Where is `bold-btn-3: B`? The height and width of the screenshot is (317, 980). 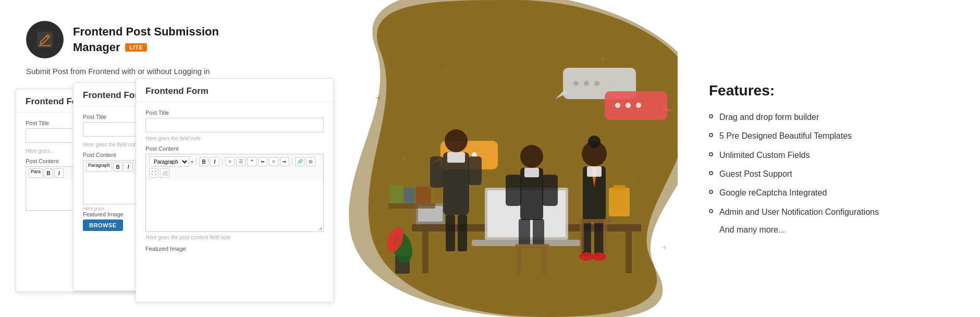
bold-btn-3: B is located at coordinates (204, 162).